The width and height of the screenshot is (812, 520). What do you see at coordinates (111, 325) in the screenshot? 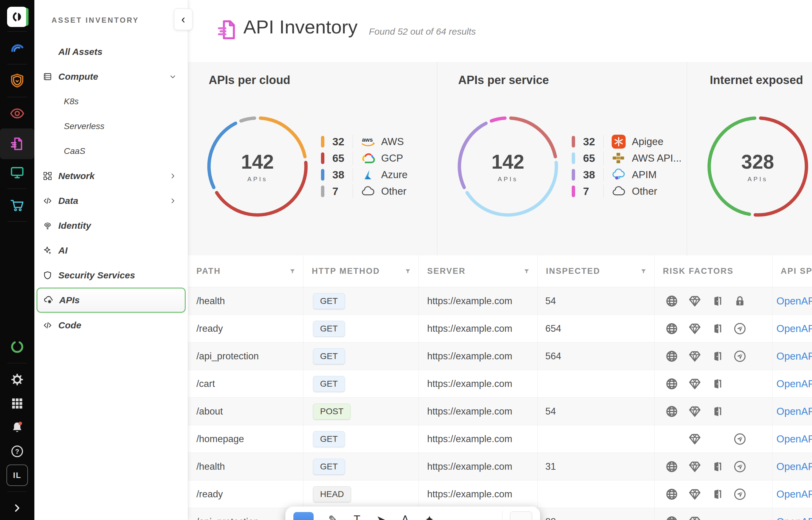
I see `sidebar-item-code: Code` at bounding box center [111, 325].